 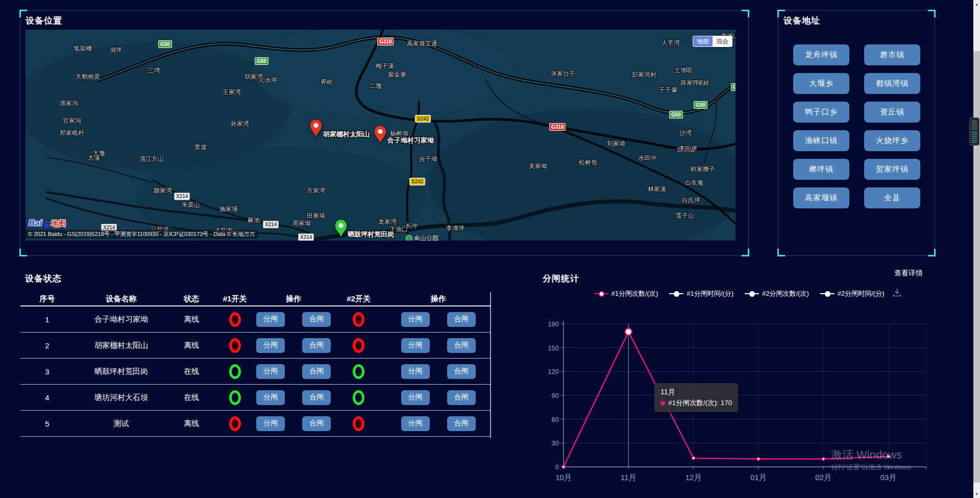 I want to click on map-place-label: 周家坳, so click(x=302, y=224).